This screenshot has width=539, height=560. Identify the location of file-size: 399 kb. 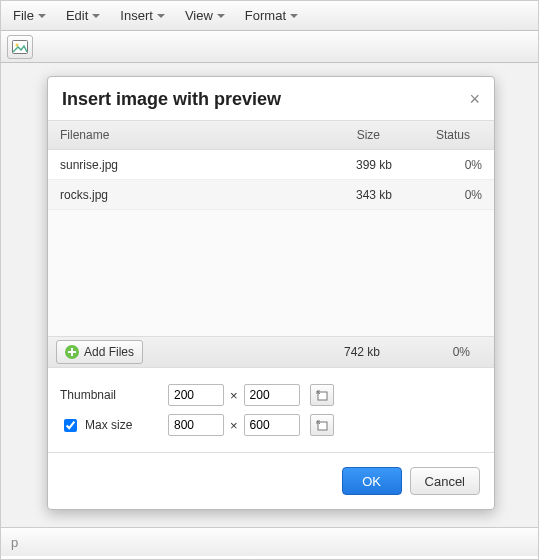
(352, 165).